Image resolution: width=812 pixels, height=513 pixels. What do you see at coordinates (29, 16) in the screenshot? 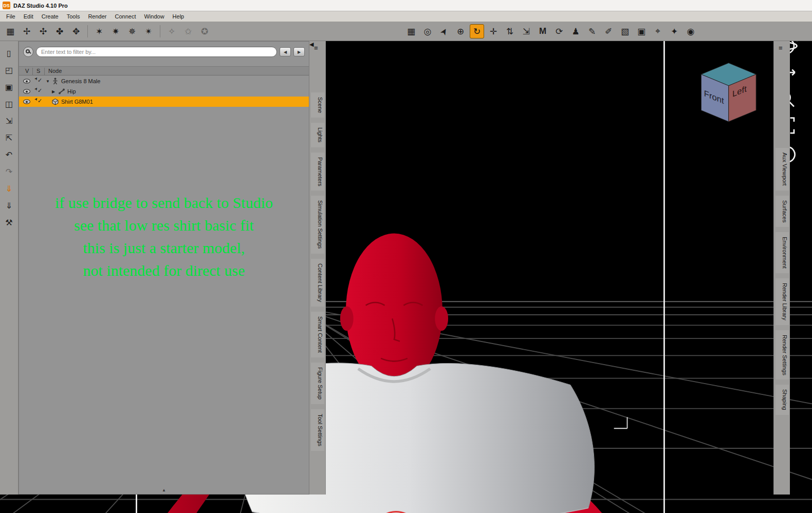
I see `menu-edit: Edit` at bounding box center [29, 16].